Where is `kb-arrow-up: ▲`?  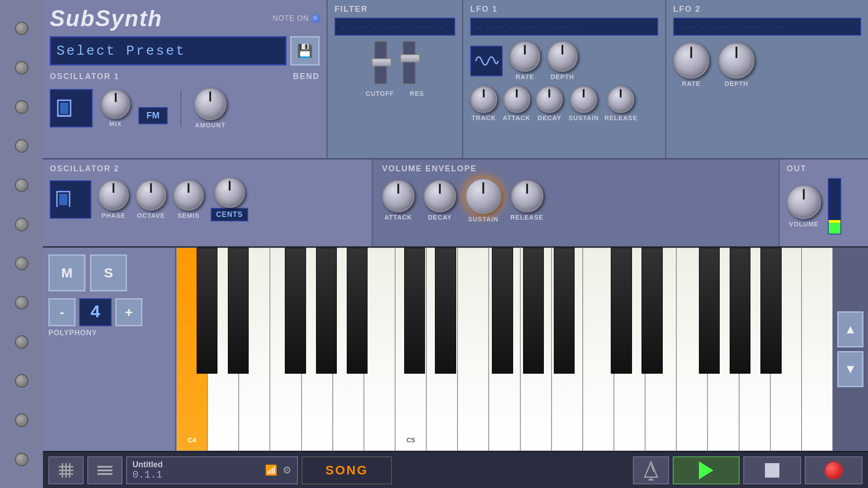 kb-arrow-up: ▲ is located at coordinates (850, 329).